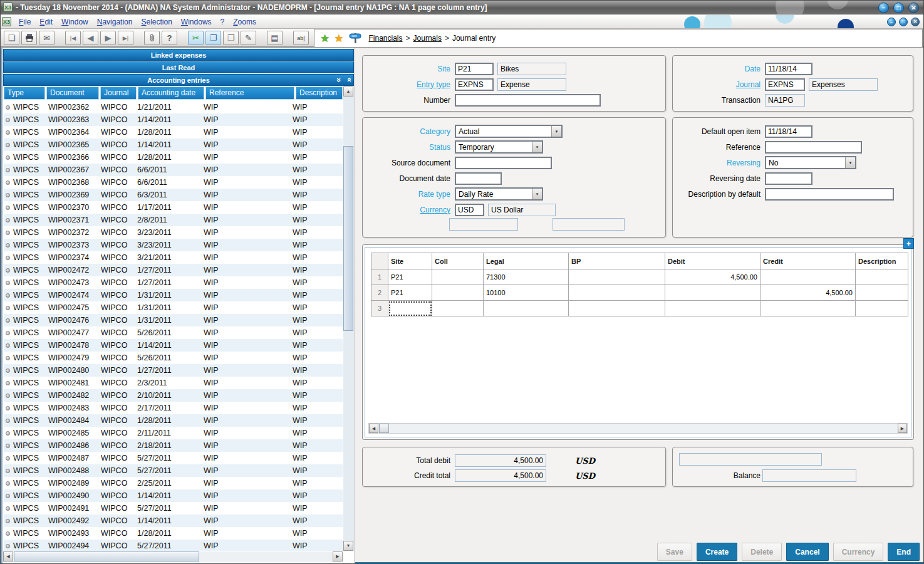 The image size is (924, 564). What do you see at coordinates (617, 277) in the screenshot?
I see `grid-cell-bp-row1` at bounding box center [617, 277].